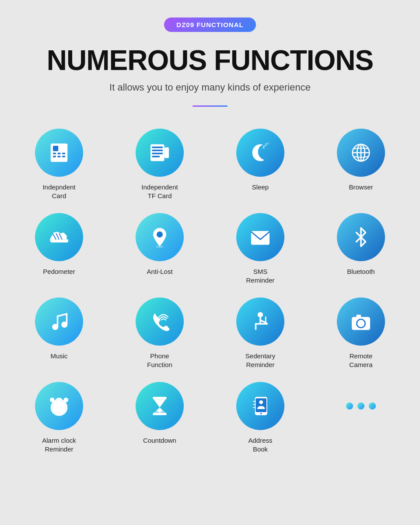 The height and width of the screenshot is (525, 420). Describe the element at coordinates (260, 417) in the screenshot. I see `feature-address-book: AddressBook` at that location.